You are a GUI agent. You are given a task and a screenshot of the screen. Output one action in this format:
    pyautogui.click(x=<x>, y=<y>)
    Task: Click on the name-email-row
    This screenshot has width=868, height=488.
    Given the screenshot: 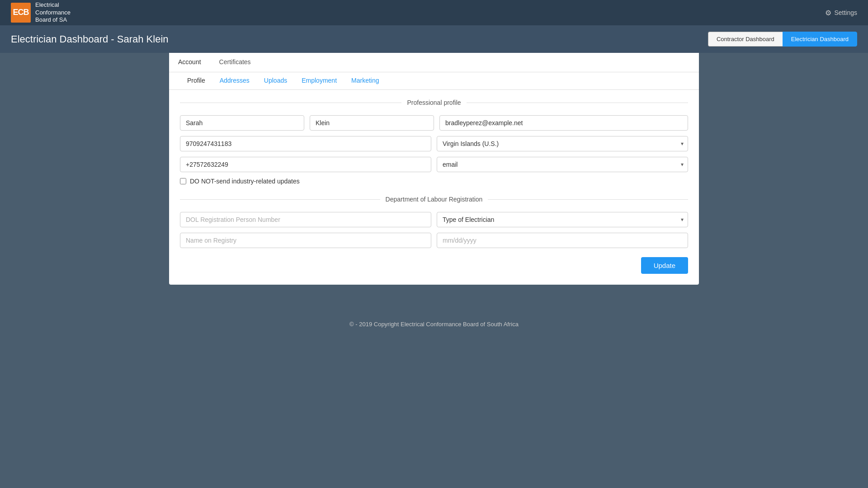 What is the action you would take?
    pyautogui.click(x=434, y=123)
    